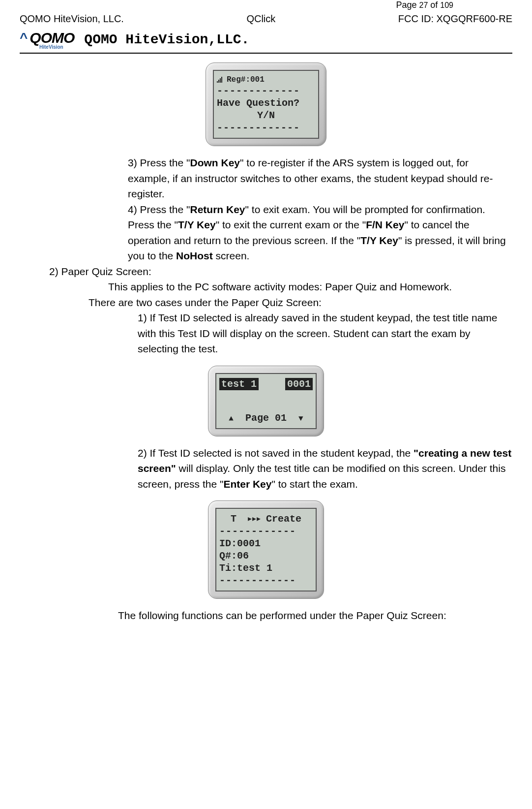 This screenshot has width=532, height=809. What do you see at coordinates (320, 178) in the screenshot?
I see `step-3: 3) Press the "Down Key" to re-register i…` at bounding box center [320, 178].